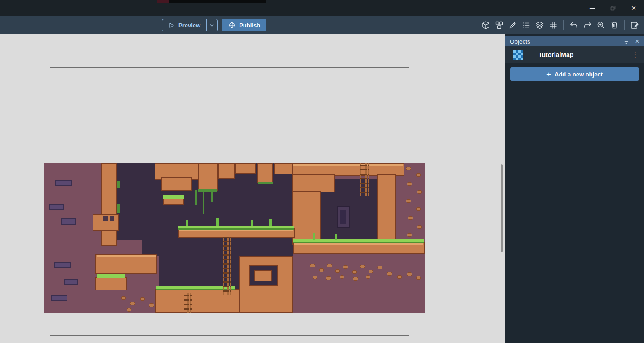  Describe the element at coordinates (190, 25) in the screenshot. I see `preview-label: Preview` at that location.